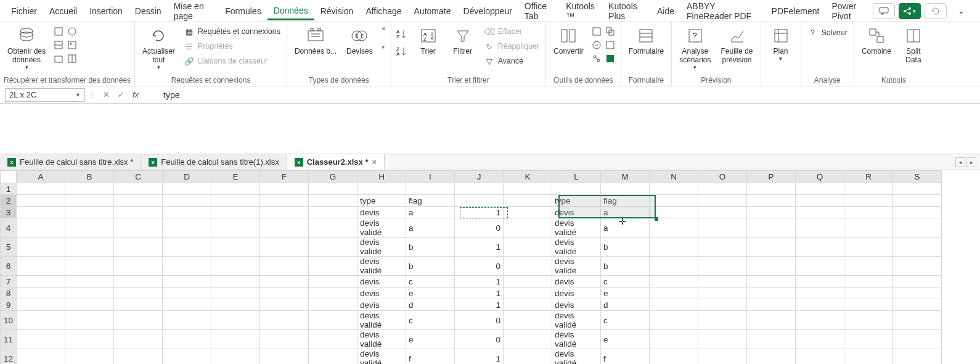 The image size is (980, 364). Describe the element at coordinates (463, 41) in the screenshot. I see `filter-button: Filtrer` at that location.